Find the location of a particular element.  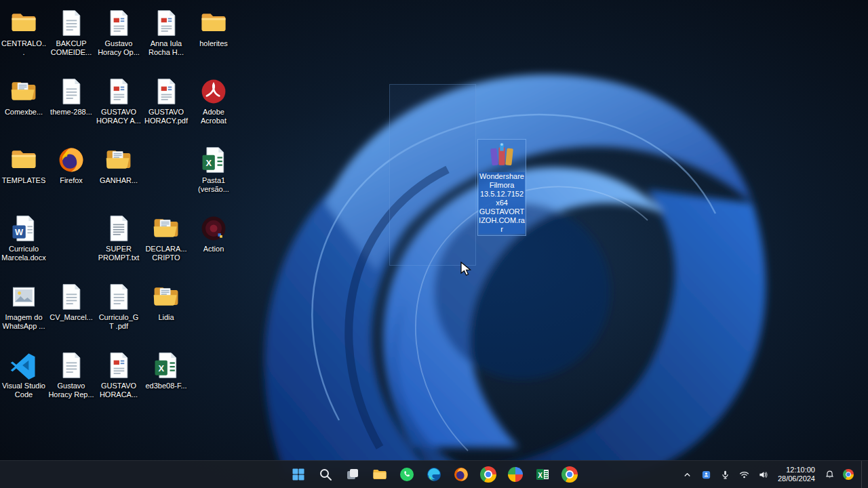

desktop-icon-cv-marcel: CV_Marcel... is located at coordinates (71, 302).